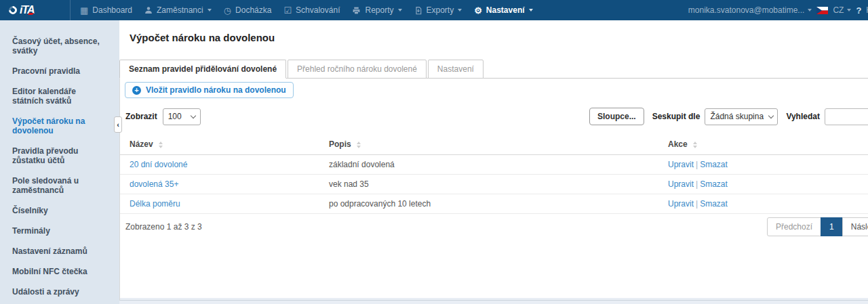  Describe the element at coordinates (60, 211) in the screenshot. I see `sidebar-item-ciselniky: Číselníky` at that location.